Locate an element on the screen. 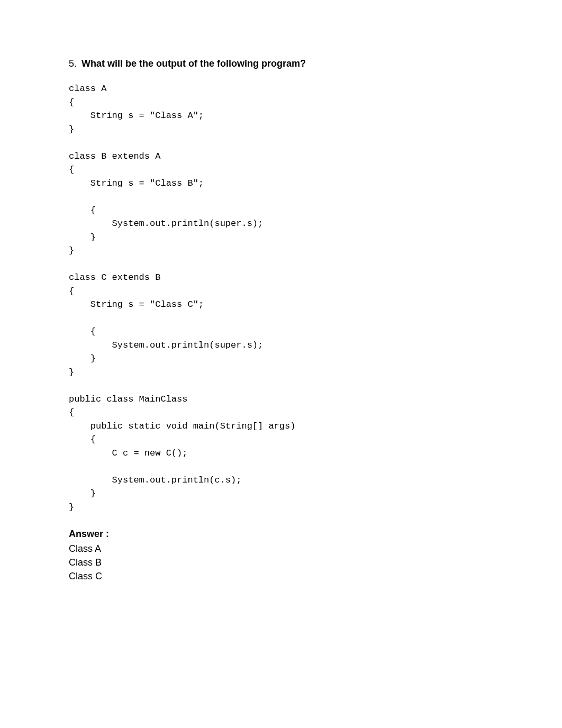  question-number: 5. is located at coordinates (73, 63).